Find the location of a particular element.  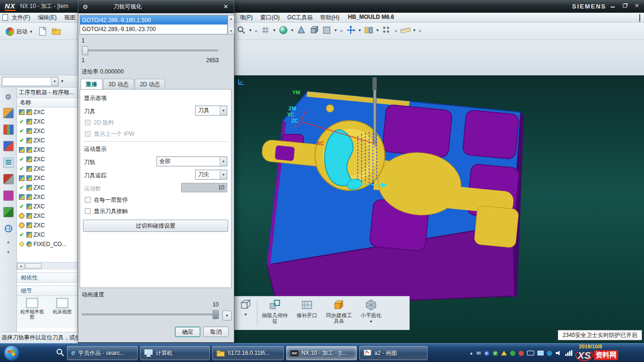

snap-grid-button is located at coordinates (265, 30).